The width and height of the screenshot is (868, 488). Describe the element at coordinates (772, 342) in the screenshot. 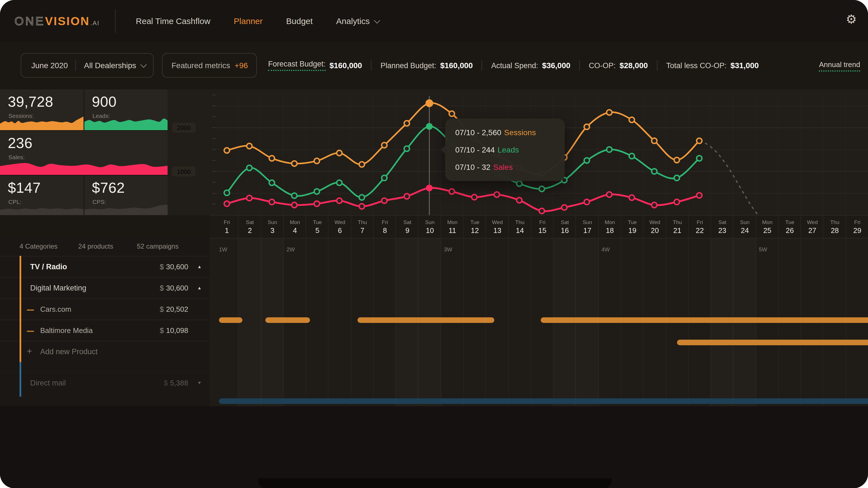

I see `baltimore-media-bar` at that location.